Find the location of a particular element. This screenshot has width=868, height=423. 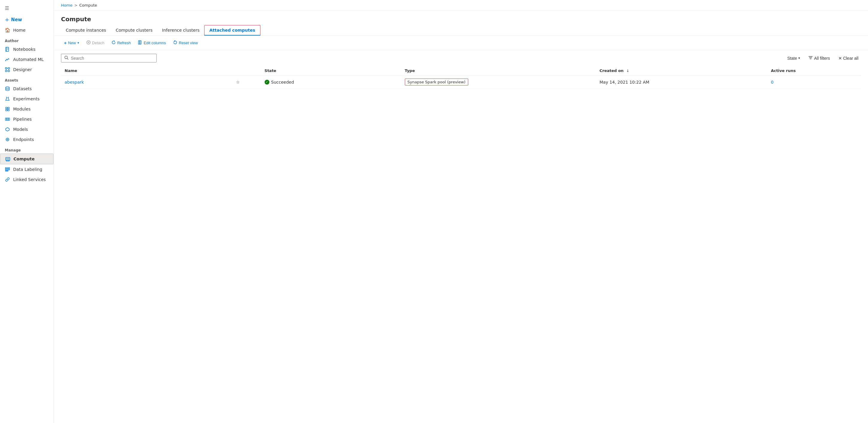

refresh-button-label: Refresh is located at coordinates (124, 43).